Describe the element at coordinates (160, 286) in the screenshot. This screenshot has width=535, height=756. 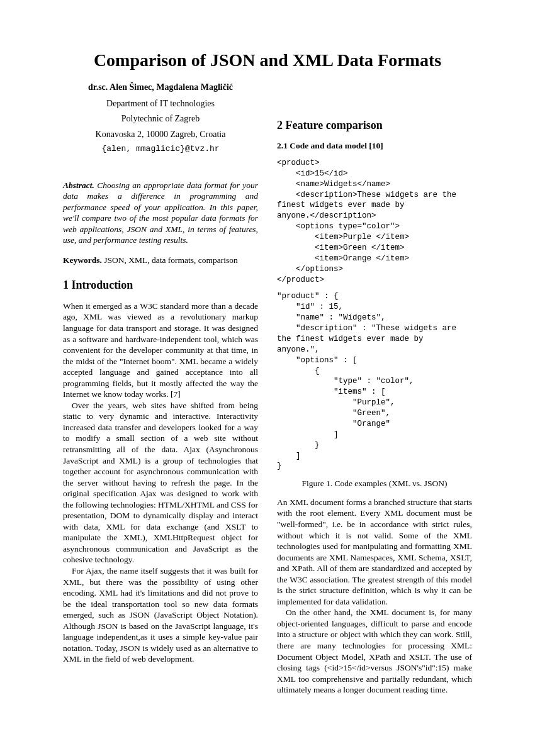
I see `section-1-heading: 1 Introduction` at that location.